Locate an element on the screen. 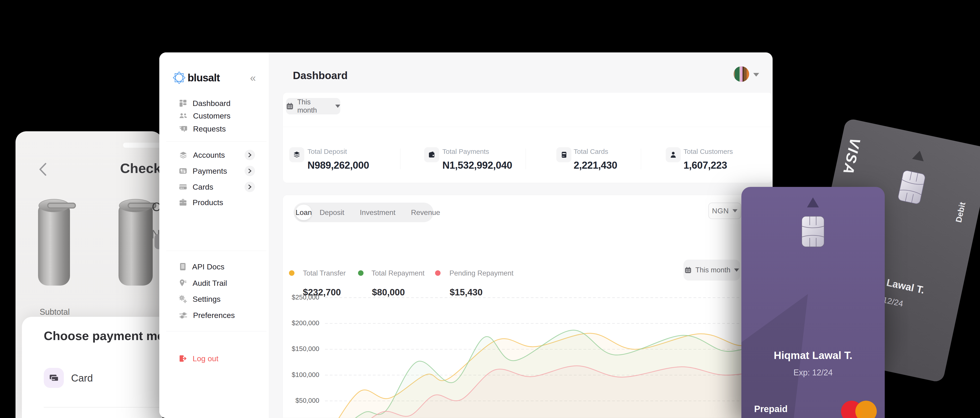  tab-investment: Investment is located at coordinates (378, 213).